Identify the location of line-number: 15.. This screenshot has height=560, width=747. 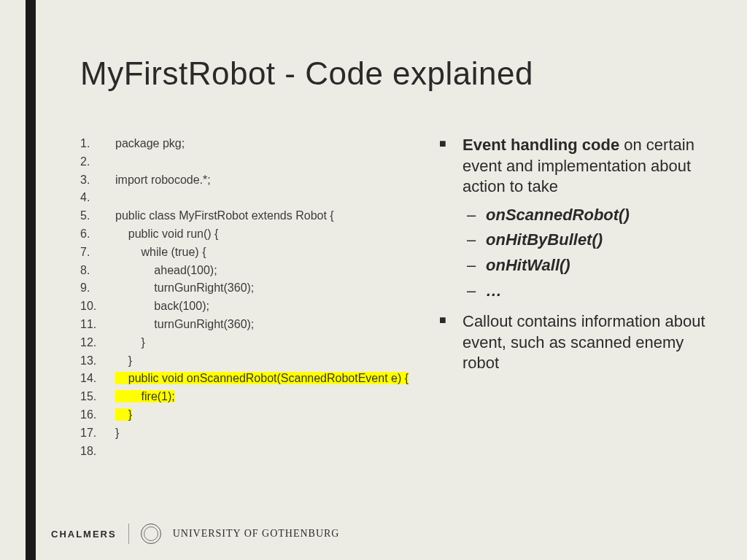
(98, 397).